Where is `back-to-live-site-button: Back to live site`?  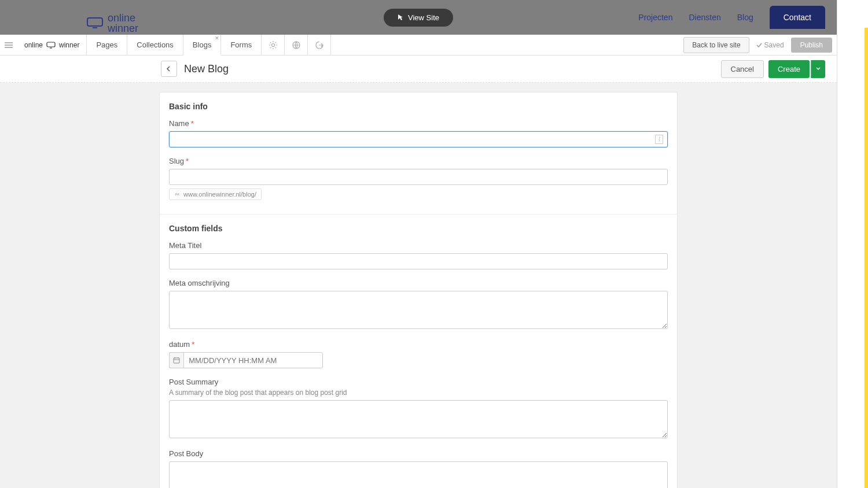
back-to-live-site-button: Back to live site is located at coordinates (716, 45).